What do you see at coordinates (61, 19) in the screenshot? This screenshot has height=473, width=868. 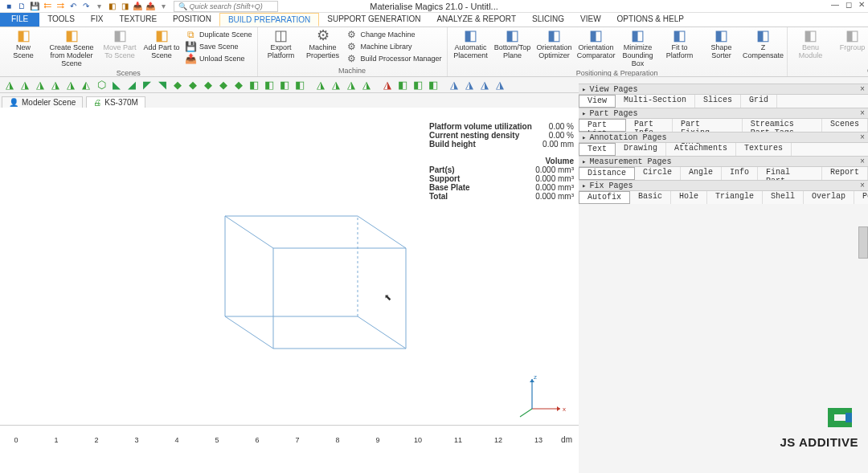 I see `tab-tools: TOOLS` at bounding box center [61, 19].